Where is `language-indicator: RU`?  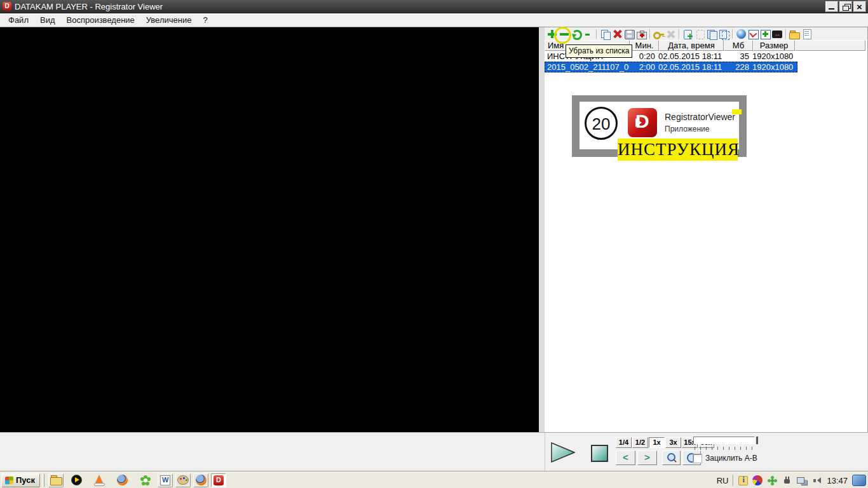
language-indicator: RU is located at coordinates (723, 480).